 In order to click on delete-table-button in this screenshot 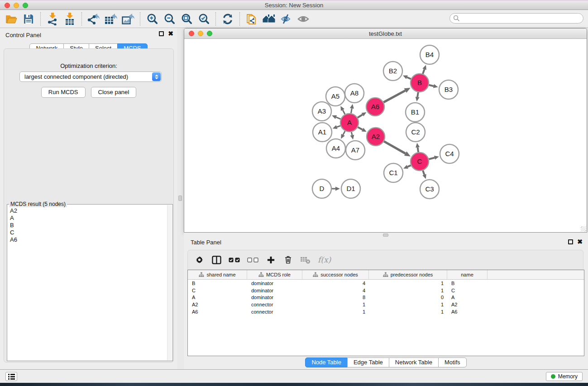, I will do `click(305, 260)`.